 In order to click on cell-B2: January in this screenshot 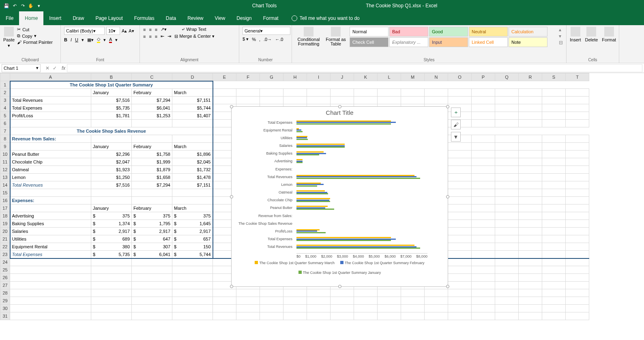, I will do `click(112, 93)`.